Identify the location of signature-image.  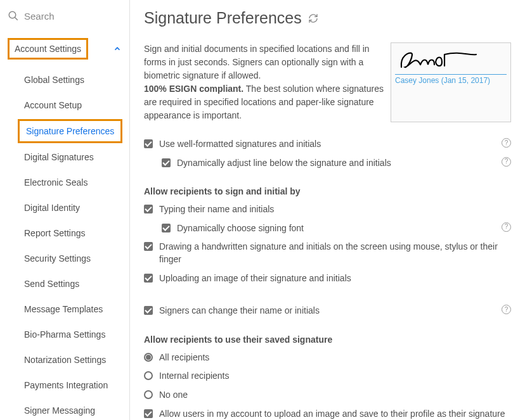
(438, 61).